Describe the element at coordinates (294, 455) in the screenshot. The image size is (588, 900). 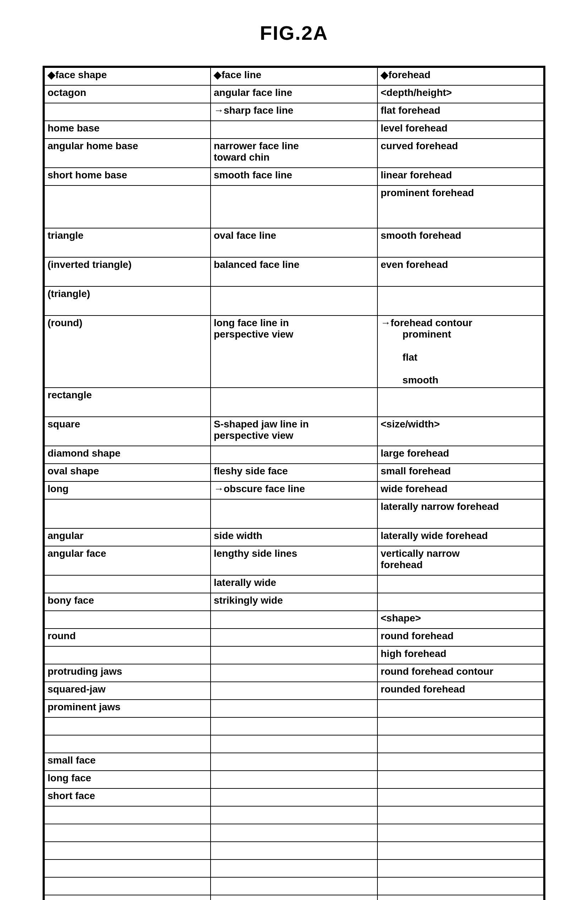
I see `table-row: diamond shape large forehead` at that location.